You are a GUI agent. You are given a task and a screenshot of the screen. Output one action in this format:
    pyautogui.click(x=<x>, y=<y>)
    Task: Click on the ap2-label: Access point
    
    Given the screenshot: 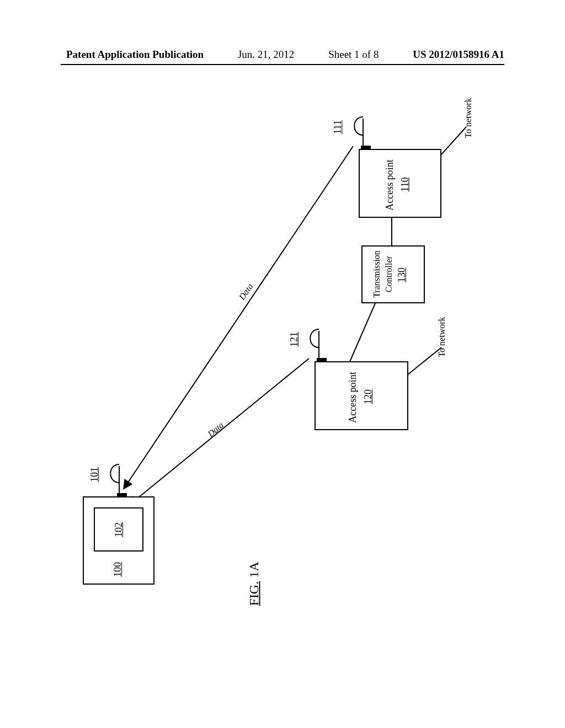 What is the action you would take?
    pyautogui.click(x=353, y=397)
    